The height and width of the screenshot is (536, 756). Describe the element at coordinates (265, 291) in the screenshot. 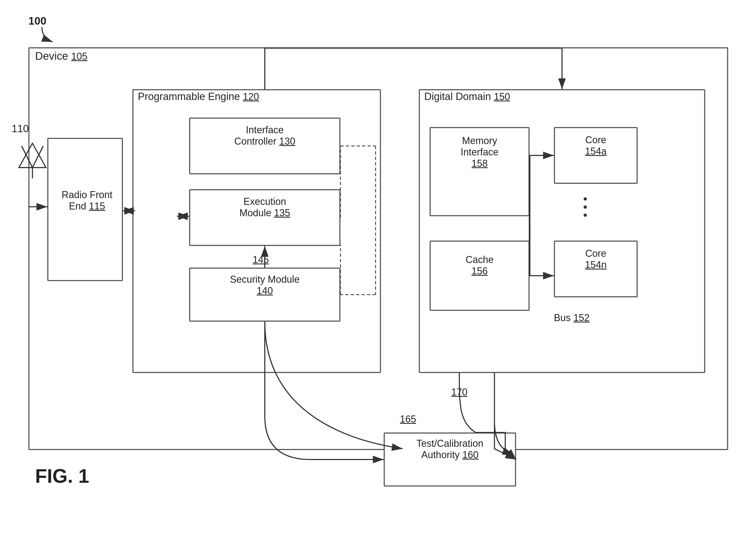

I see `sec-ref: 140` at that location.